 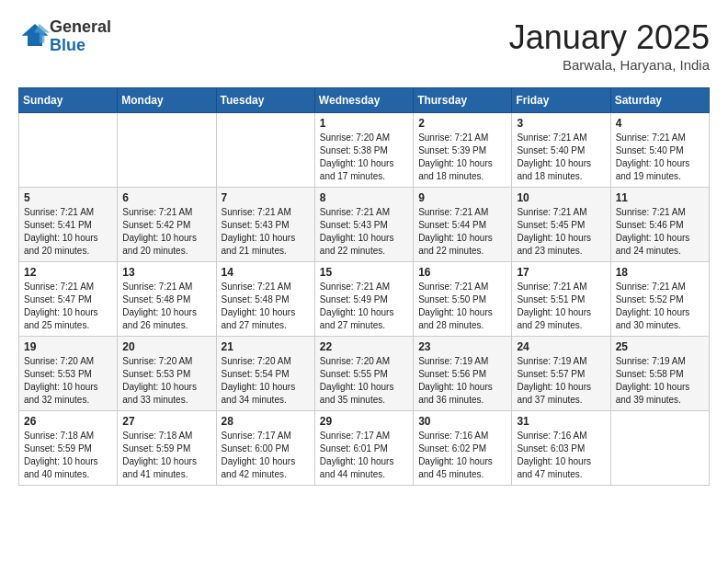 What do you see at coordinates (68, 449) in the screenshot?
I see `calendar-cell: 26Sunrise: 7:18 AM Sunset: 5:59 PM Dayli…` at bounding box center [68, 449].